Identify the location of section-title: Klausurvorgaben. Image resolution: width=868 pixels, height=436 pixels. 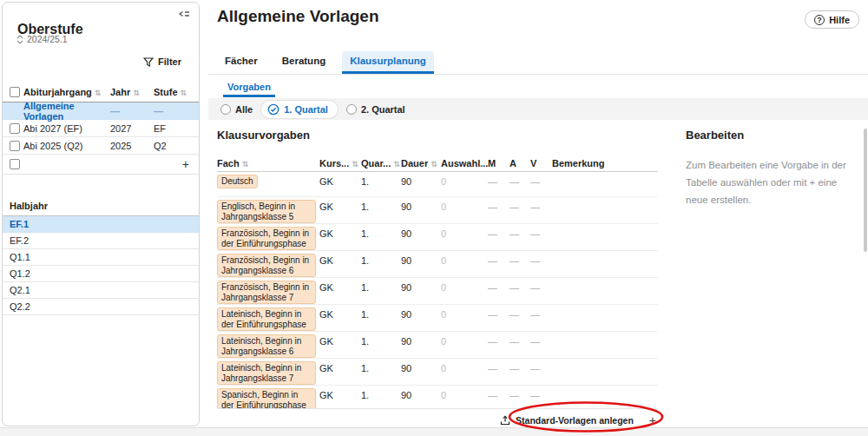
(437, 135).